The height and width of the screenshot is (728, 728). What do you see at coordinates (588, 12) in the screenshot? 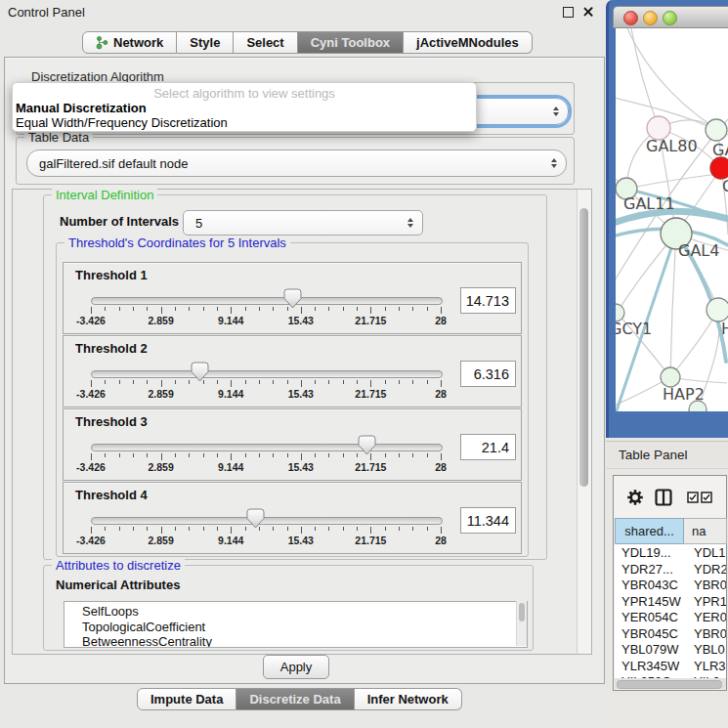
I see `close-panel-icon` at bounding box center [588, 12].